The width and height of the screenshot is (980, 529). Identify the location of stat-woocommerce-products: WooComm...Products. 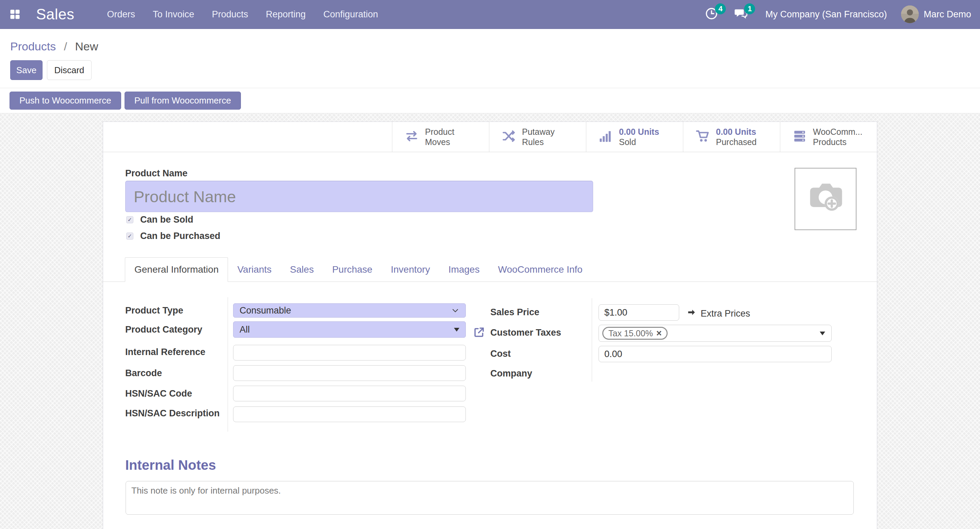
(829, 137).